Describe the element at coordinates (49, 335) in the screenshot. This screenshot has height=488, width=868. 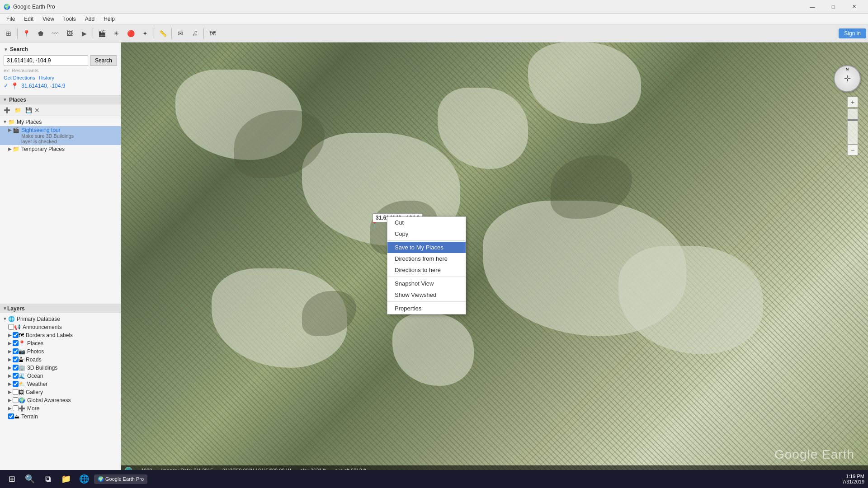
I see `layer-borders-label: Borders and Labels` at that location.